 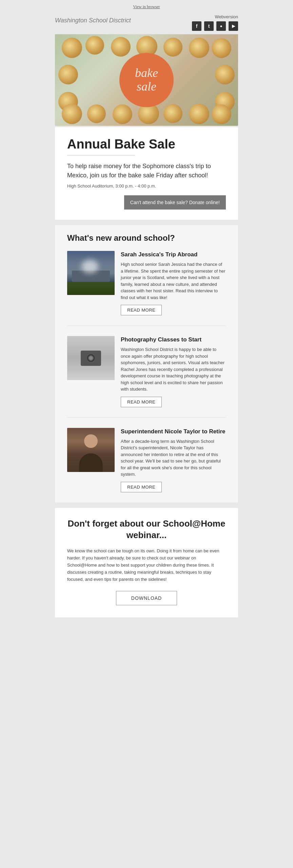 What do you see at coordinates (146, 87) in the screenshot?
I see `hero-text-sale: sale` at bounding box center [146, 87].